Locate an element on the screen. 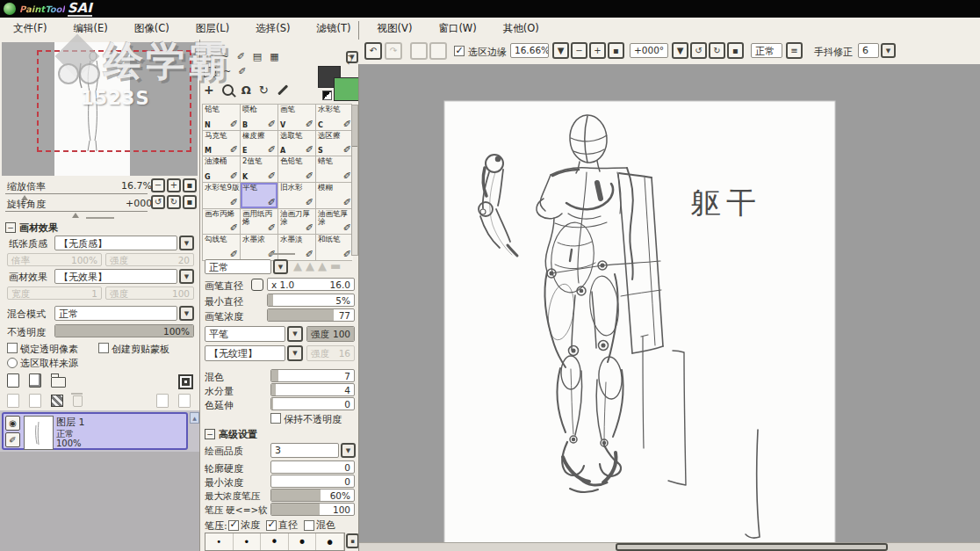 The width and height of the screenshot is (980, 551). undo-button: ↶ is located at coordinates (373, 51).